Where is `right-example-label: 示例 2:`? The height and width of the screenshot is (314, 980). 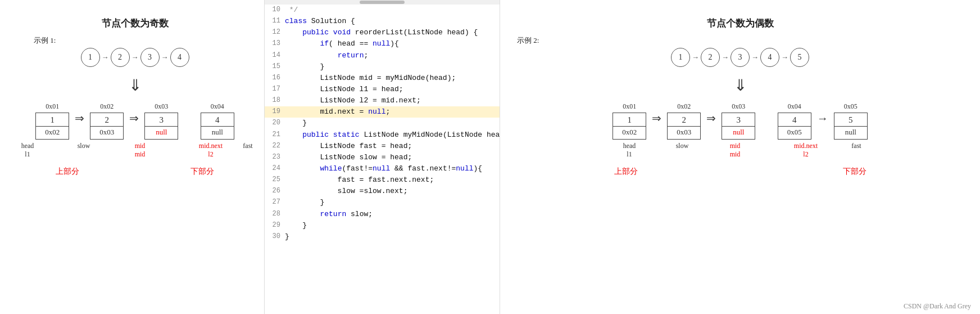 right-example-label: 示例 2: is located at coordinates (528, 41).